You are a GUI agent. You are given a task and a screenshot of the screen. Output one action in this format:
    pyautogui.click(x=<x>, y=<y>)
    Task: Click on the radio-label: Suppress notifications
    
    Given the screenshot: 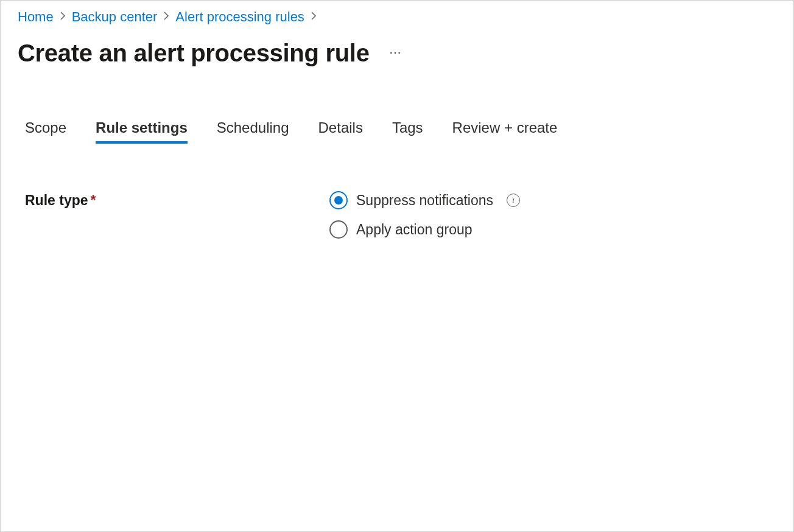 What is the action you would take?
    pyautogui.click(x=425, y=201)
    